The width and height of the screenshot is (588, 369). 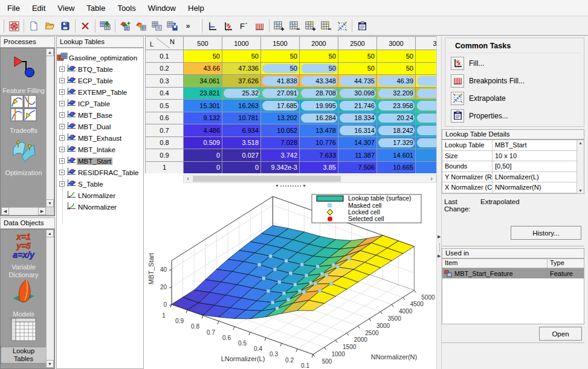 I want to click on tree-item-ecp_table: +ECP_Table, so click(x=100, y=81).